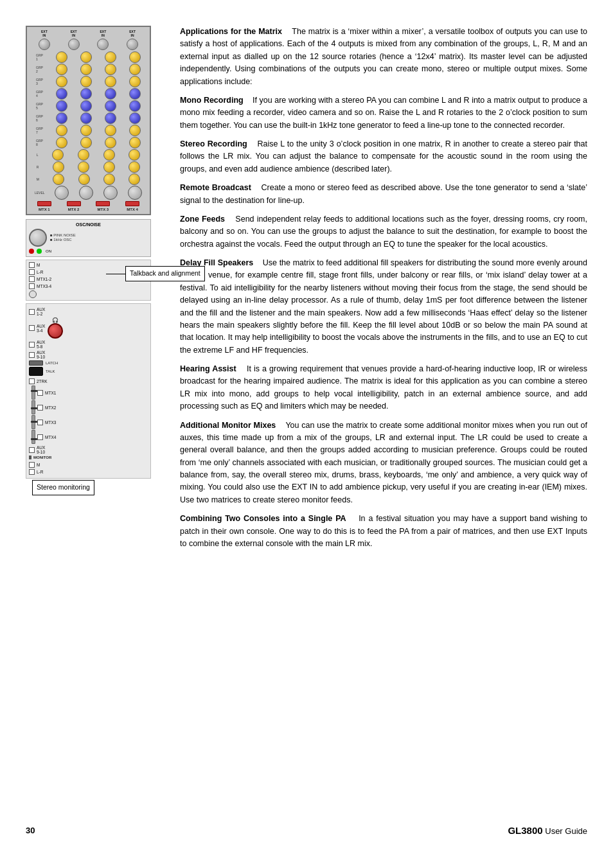 This screenshot has width=613, height=868. Describe the element at coordinates (227, 425) in the screenshot. I see `additional-title: Additional Monitor Mixes` at that location.